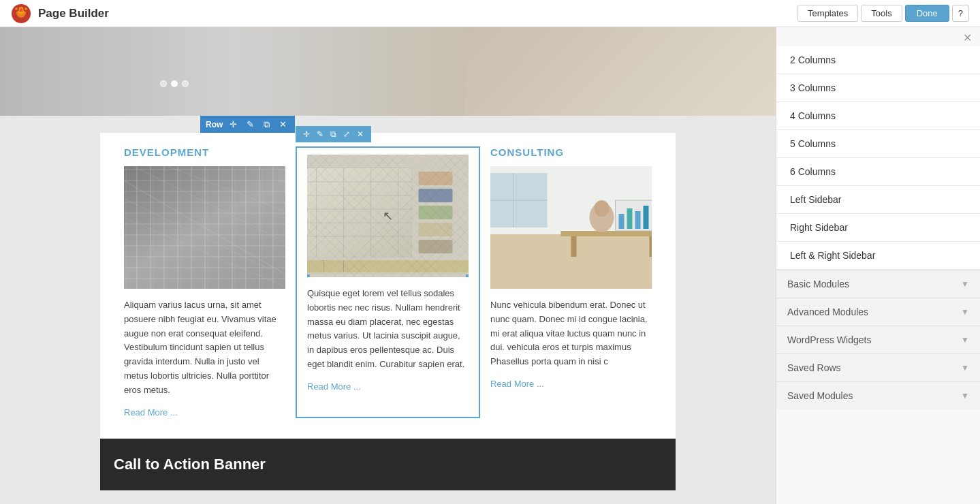  What do you see at coordinates (879, 60) in the screenshot?
I see `layout-2col: 2 Columns` at bounding box center [879, 60].